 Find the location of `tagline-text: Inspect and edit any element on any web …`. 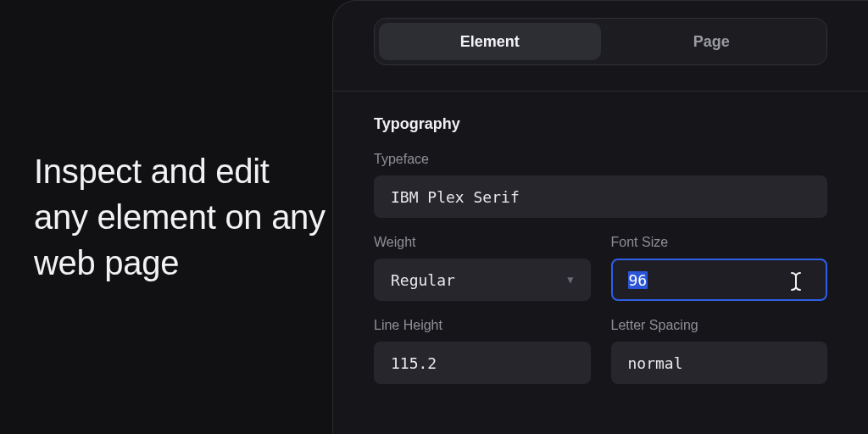

tagline-text: Inspect and edit any element on any web … is located at coordinates (183, 217).